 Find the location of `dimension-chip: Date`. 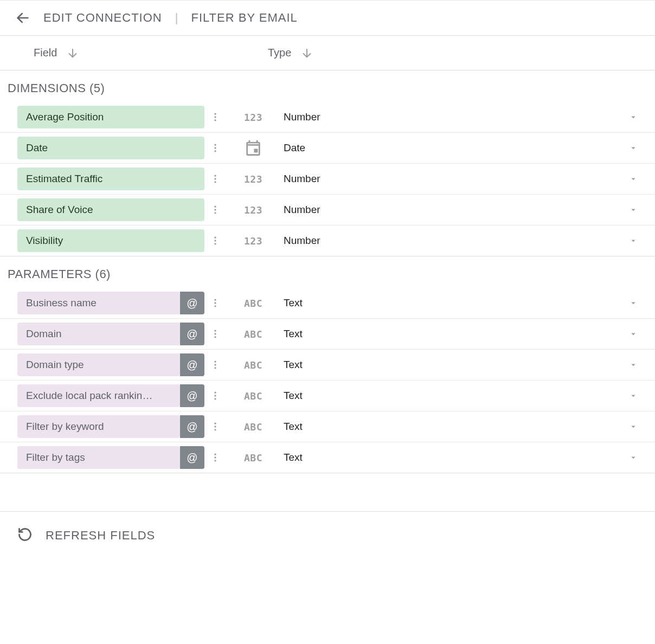

dimension-chip: Date is located at coordinates (111, 148).